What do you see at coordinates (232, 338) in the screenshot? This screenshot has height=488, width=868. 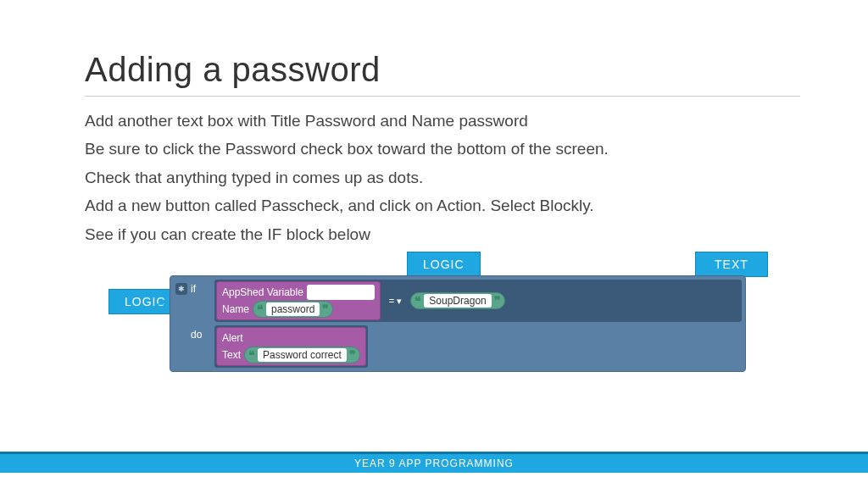 I see `block-label: Alert` at bounding box center [232, 338].